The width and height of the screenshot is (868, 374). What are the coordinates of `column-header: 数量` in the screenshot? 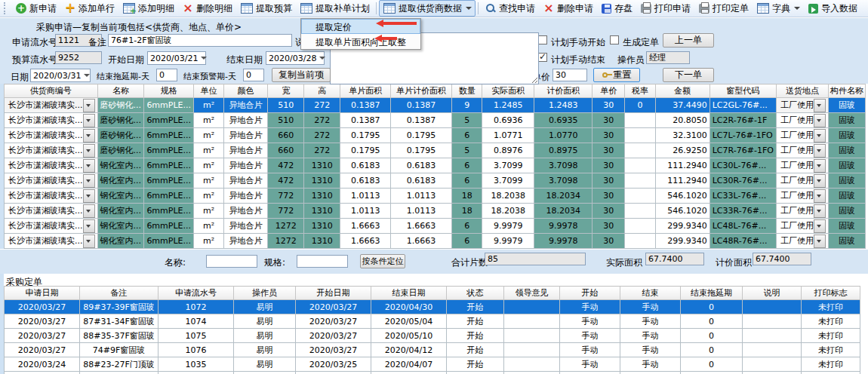 It's located at (467, 91).